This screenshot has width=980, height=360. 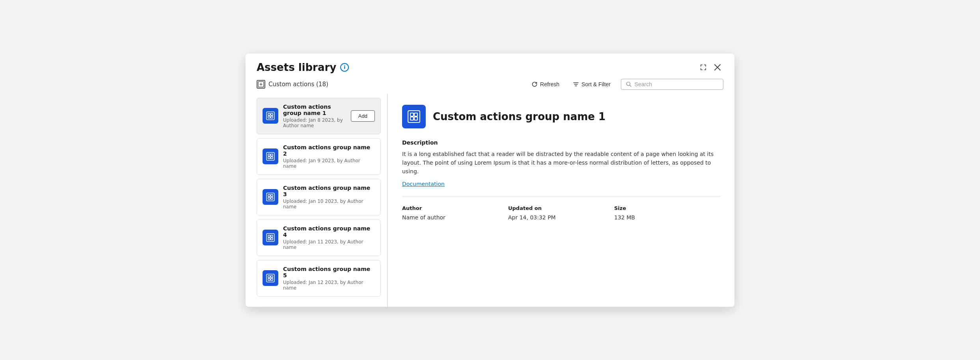 What do you see at coordinates (561, 143) in the screenshot?
I see `description-label: Description` at bounding box center [561, 143].